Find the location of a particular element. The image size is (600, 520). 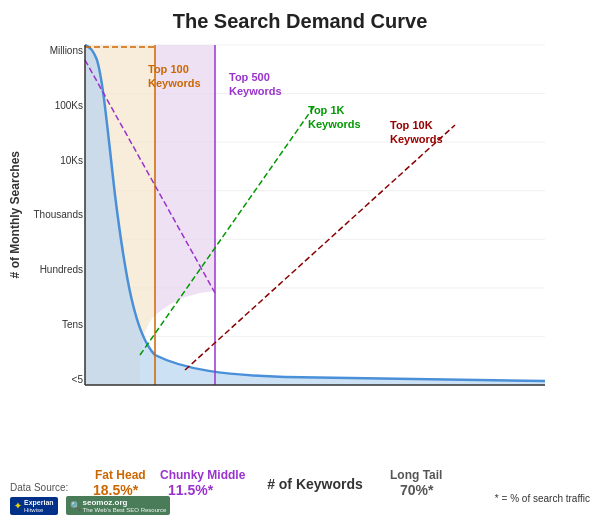

y-tick-thousands: Thousands is located at coordinates (54, 214).